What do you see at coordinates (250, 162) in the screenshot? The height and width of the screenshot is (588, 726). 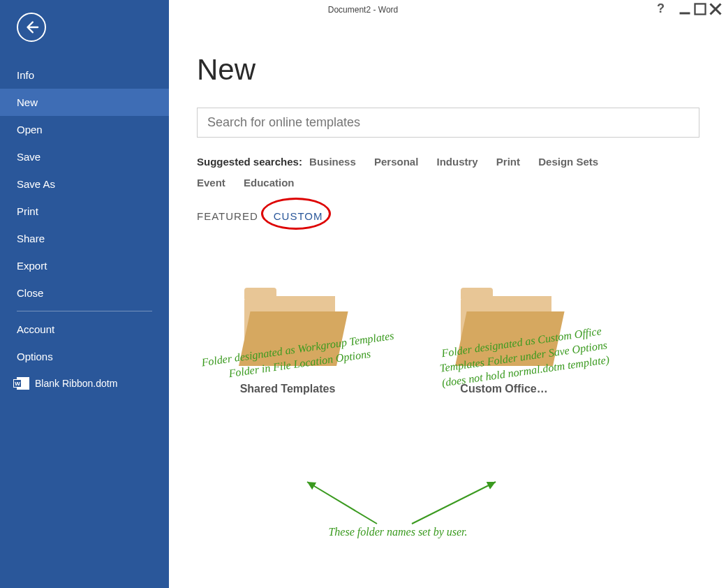 I see `suggested-label: Suggested searches:` at bounding box center [250, 162].